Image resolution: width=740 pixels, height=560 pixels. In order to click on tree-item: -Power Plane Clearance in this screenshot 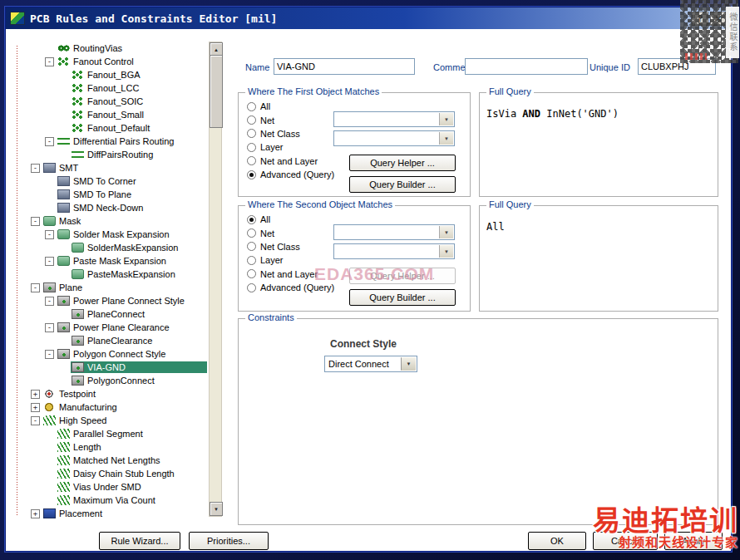, I will do `click(119, 327)`.